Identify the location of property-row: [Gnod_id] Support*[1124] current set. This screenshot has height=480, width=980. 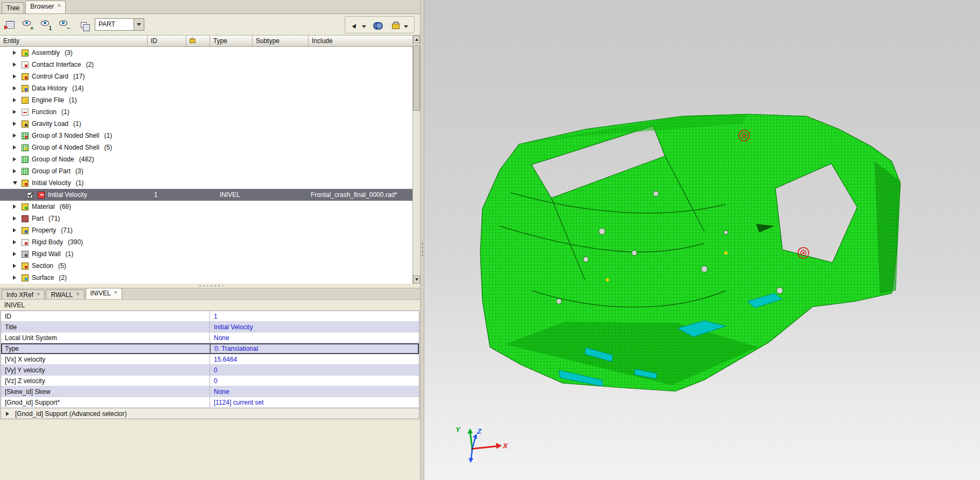
(210, 403).